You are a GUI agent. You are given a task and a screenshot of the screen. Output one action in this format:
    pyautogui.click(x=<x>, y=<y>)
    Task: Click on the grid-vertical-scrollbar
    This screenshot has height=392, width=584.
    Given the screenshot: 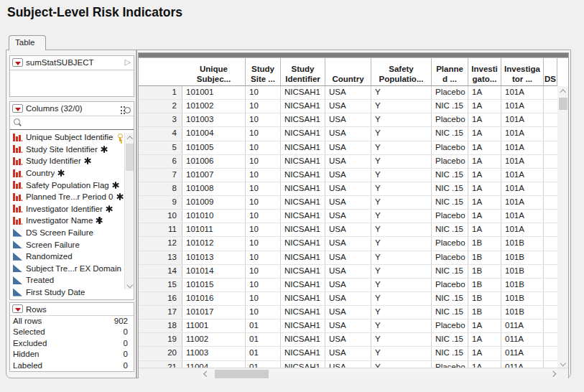 What is the action you would take?
    pyautogui.click(x=563, y=227)
    